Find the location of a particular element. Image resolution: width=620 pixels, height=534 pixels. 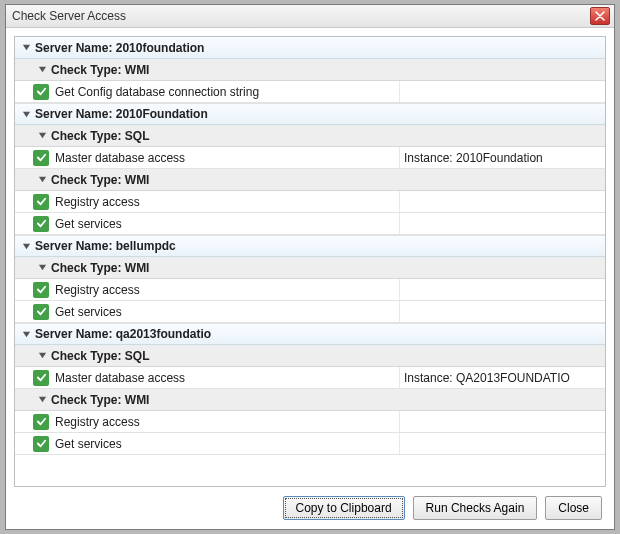

server-group-header: Server Name: bellumpdc is located at coordinates (310, 246).